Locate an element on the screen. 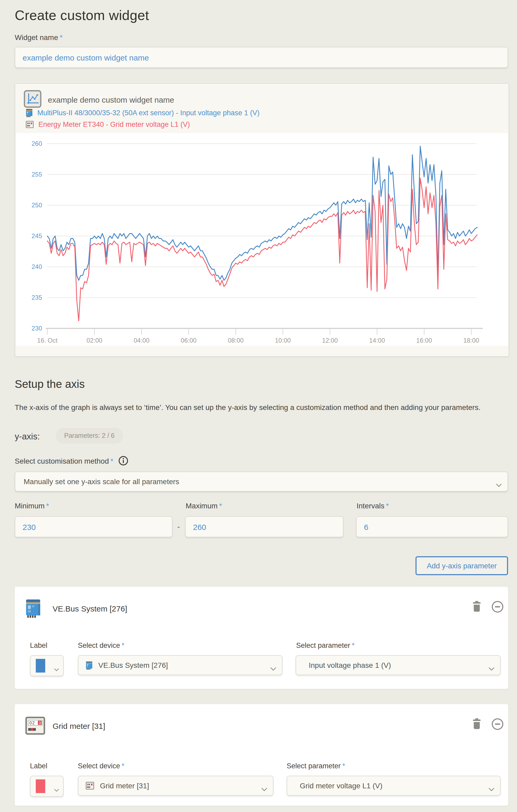 This screenshot has width=517, height=812. svg-text: 04:00 is located at coordinates (142, 341).